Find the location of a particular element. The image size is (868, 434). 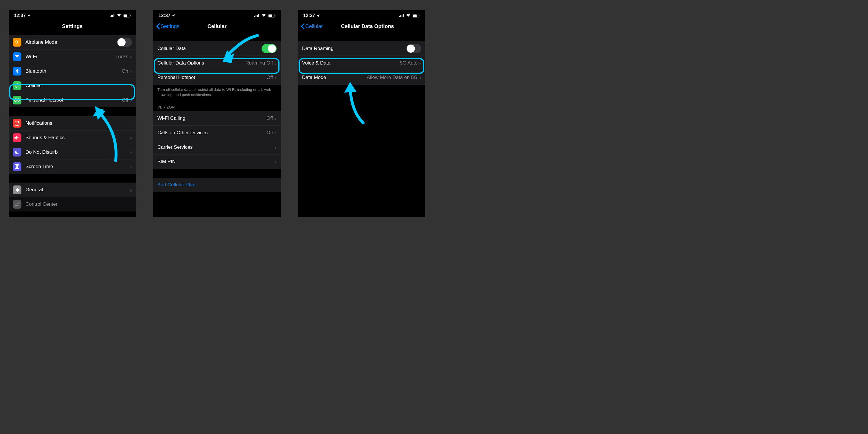

navbar: Cellular Cellular Data Options is located at coordinates (362, 26).